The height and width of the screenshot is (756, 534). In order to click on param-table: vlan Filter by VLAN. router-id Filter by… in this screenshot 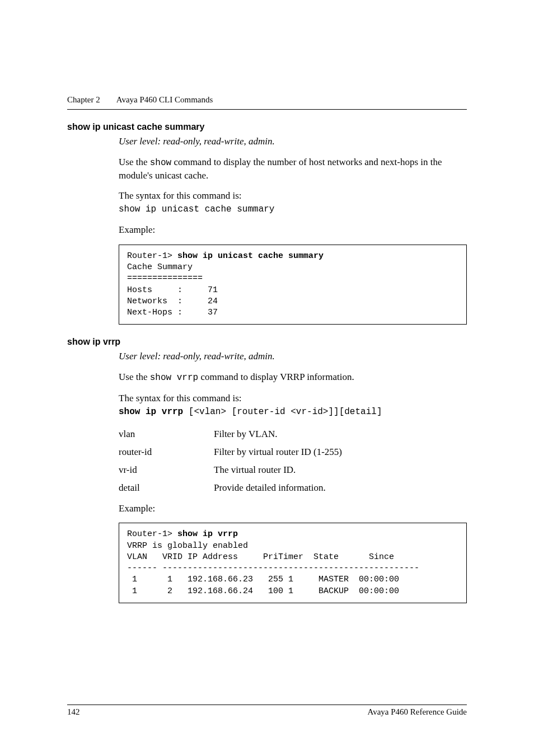, I will do `click(293, 461)`.